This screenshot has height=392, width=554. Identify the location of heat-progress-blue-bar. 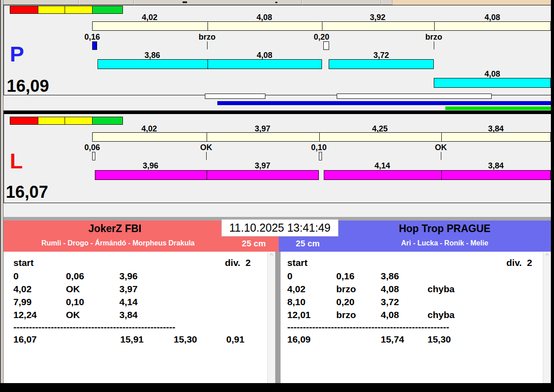
(384, 103).